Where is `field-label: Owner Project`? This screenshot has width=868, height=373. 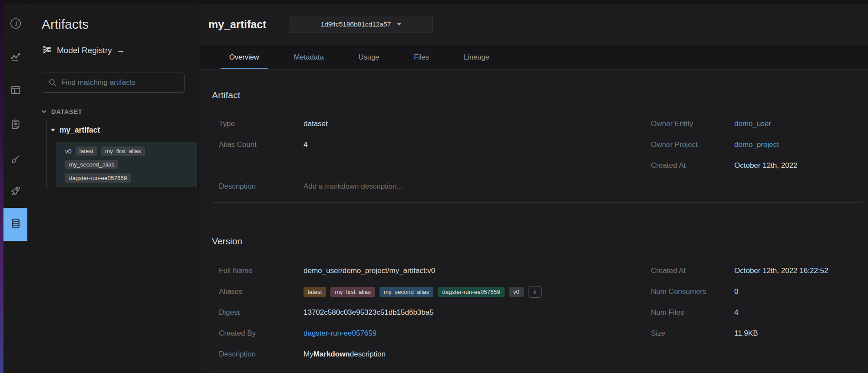 field-label: Owner Project is located at coordinates (693, 145).